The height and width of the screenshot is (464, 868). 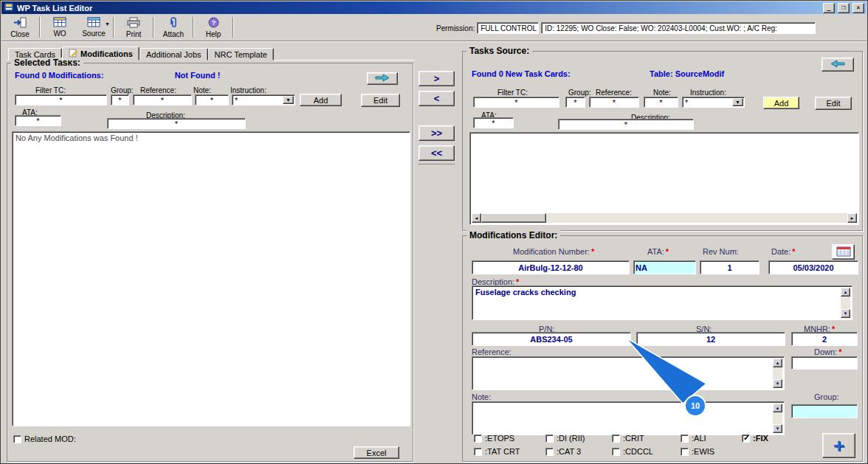 I want to click on scroll-right-icon: ►, so click(x=852, y=218).